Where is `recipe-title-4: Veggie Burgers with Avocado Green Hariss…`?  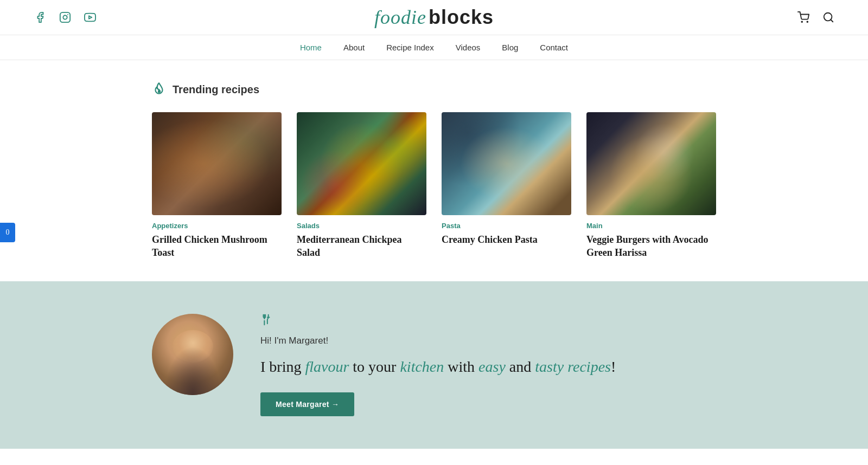
recipe-title-4: Veggie Burgers with Avocado Green Hariss… is located at coordinates (651, 246).